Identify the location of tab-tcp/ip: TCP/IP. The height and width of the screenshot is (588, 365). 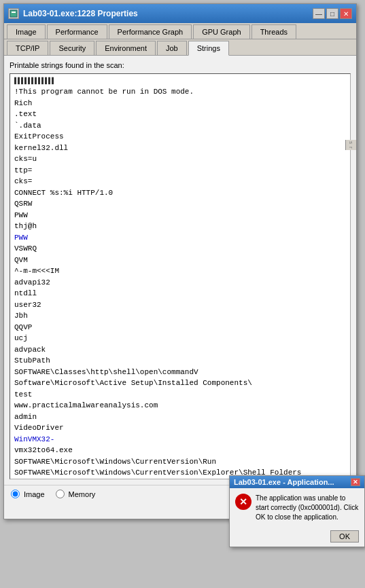
(27, 48).